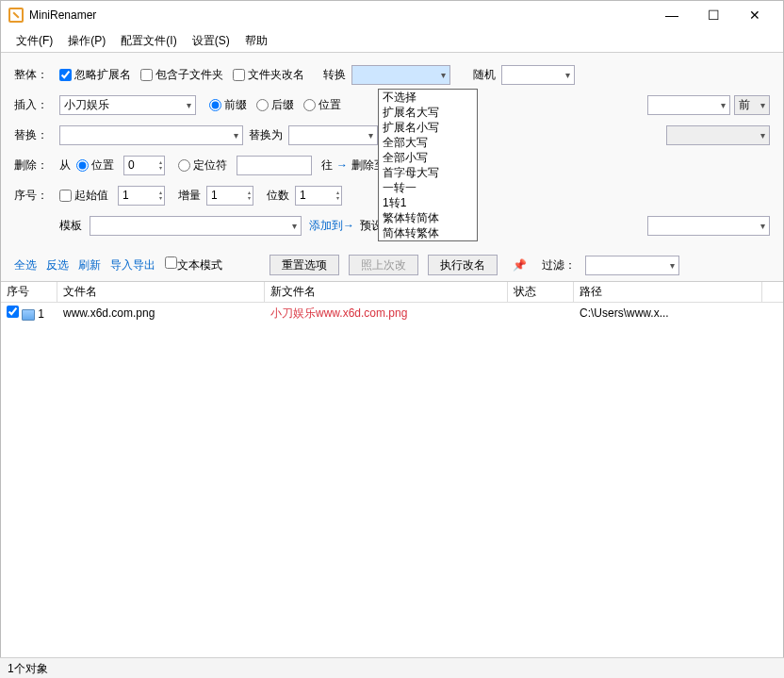  I want to click on label-digits: 位数, so click(278, 196).